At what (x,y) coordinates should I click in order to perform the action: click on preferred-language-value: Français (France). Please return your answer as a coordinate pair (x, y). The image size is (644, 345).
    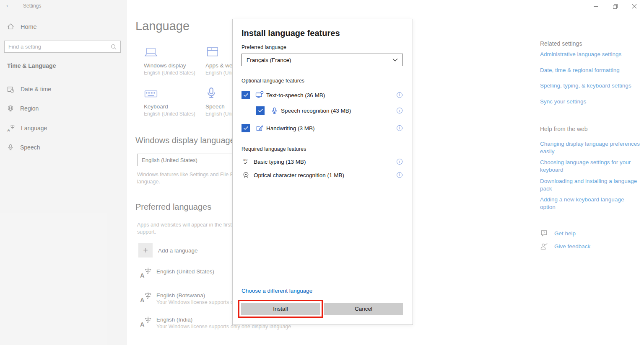
    Looking at the image, I should click on (269, 60).